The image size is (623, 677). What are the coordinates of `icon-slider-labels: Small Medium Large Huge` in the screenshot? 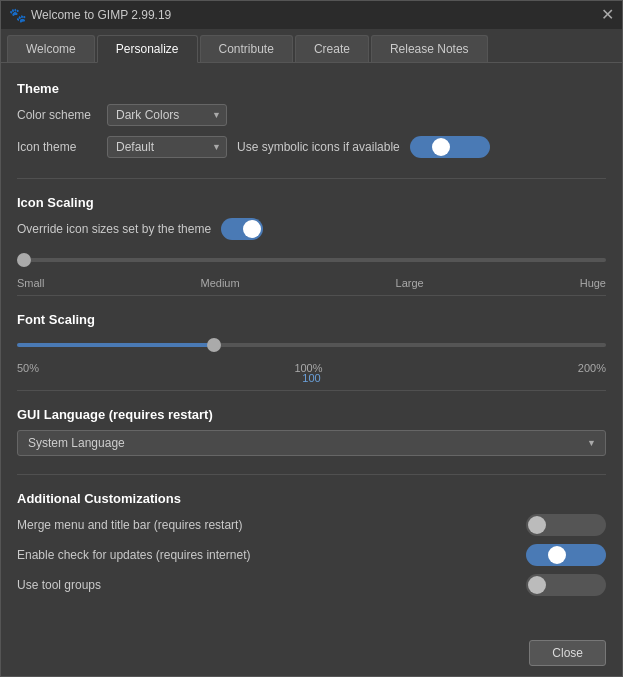 It's located at (312, 283).